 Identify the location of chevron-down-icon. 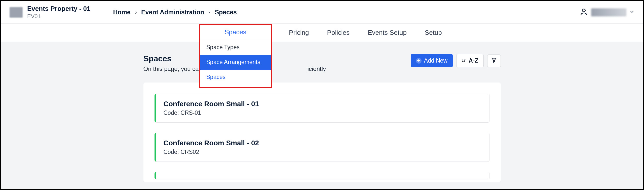
(632, 12).